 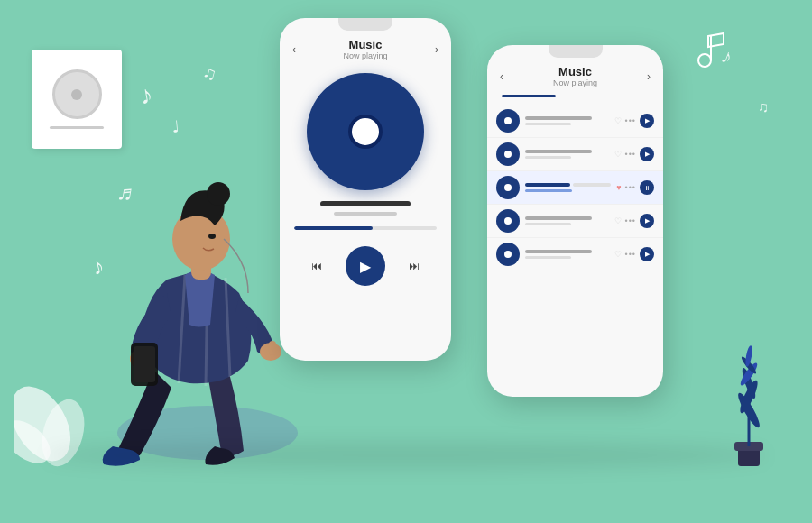 I want to click on heart-icon-5: ♡, so click(x=618, y=254).